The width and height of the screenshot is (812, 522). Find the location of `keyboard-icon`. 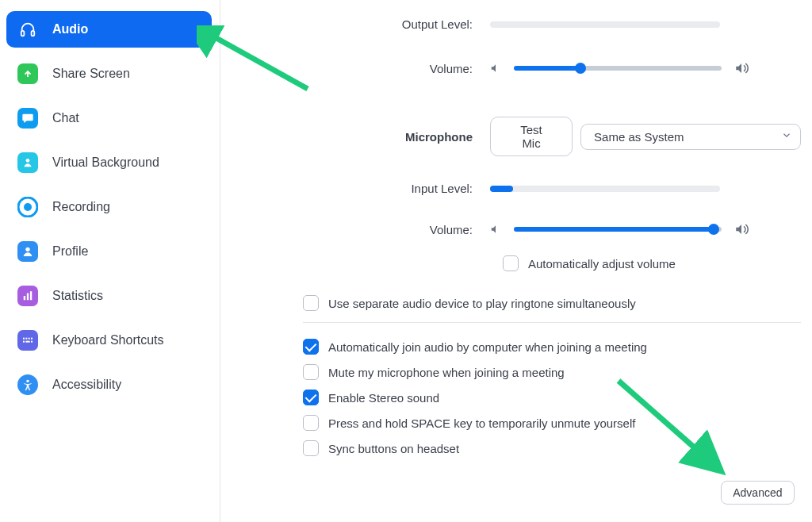

keyboard-icon is located at coordinates (28, 340).